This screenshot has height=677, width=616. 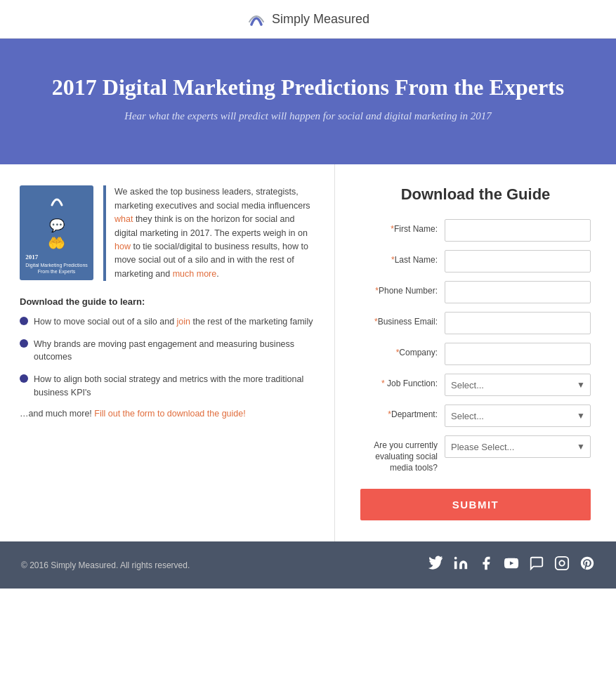 What do you see at coordinates (56, 268) in the screenshot?
I see `book-title: Digital Marketing Predictions From the E…` at bounding box center [56, 268].